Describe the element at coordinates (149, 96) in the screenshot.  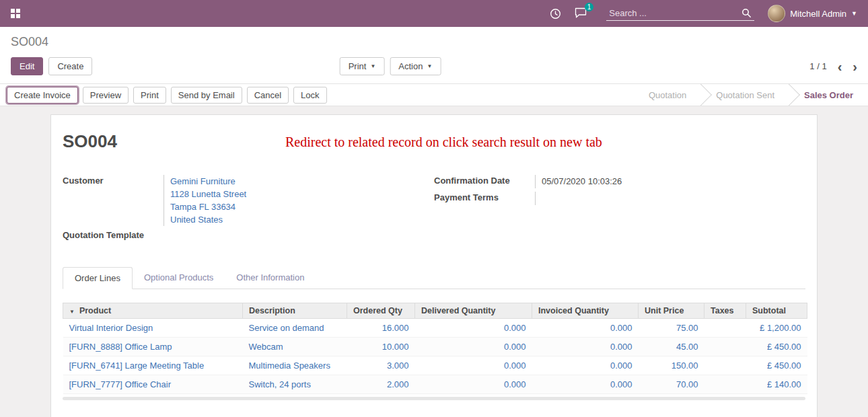
I see `print-button: Print` at that location.